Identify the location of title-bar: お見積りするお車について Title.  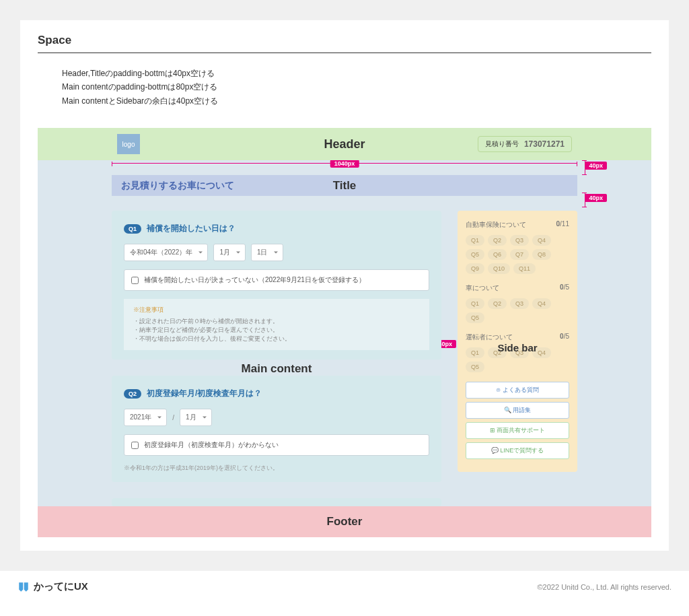
(344, 186).